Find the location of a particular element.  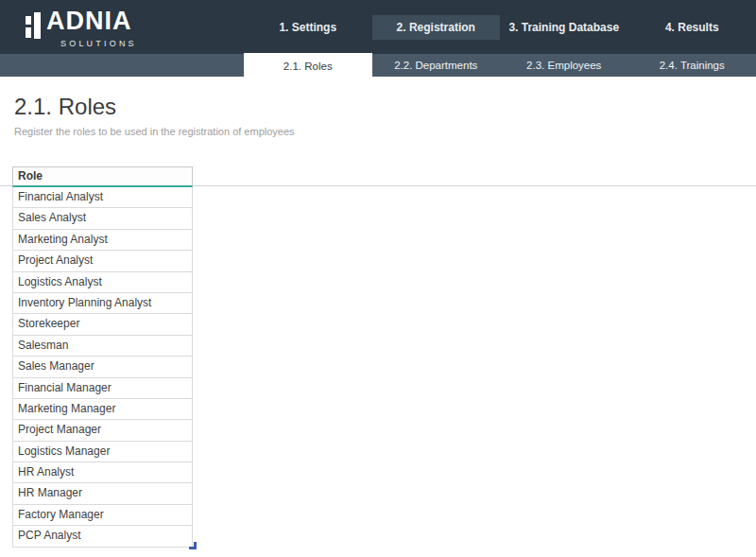

sub-tab: 2.3. Employees is located at coordinates (564, 66).